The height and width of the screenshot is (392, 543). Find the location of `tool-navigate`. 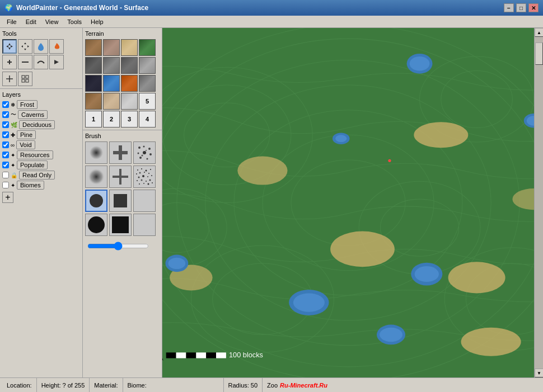

tool-navigate is located at coordinates (10, 46).